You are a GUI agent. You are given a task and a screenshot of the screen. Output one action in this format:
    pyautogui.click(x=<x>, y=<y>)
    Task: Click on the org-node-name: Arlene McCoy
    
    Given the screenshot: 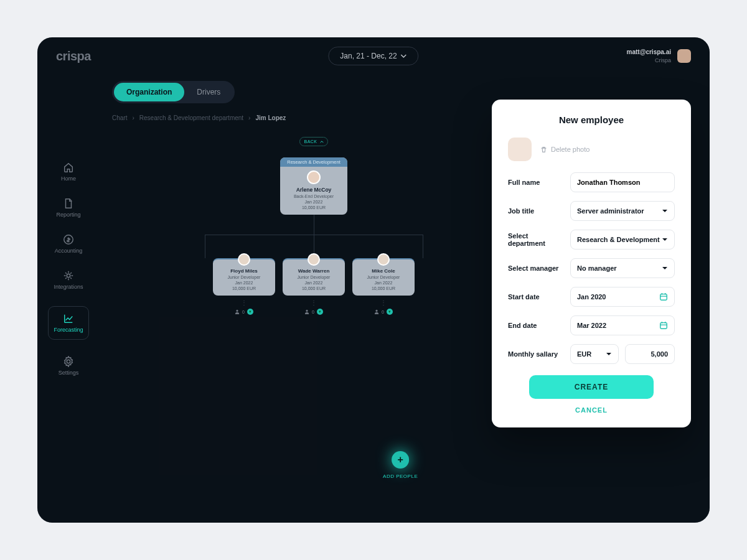 What is the action you would take?
    pyautogui.click(x=314, y=190)
    